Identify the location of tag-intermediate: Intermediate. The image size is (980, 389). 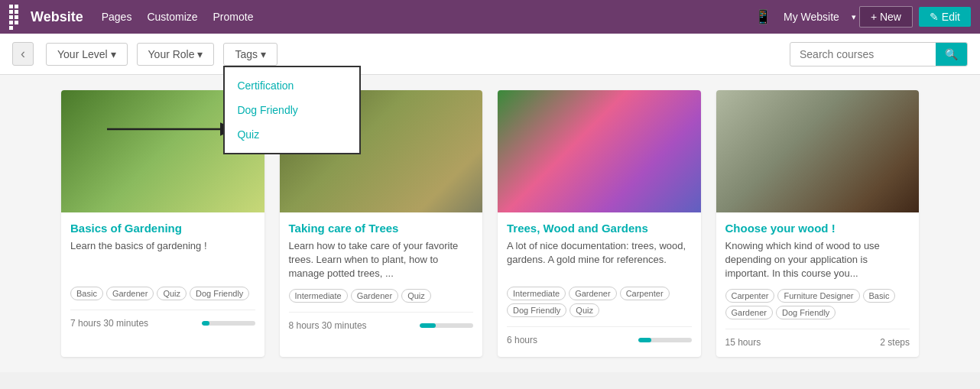
(318, 296).